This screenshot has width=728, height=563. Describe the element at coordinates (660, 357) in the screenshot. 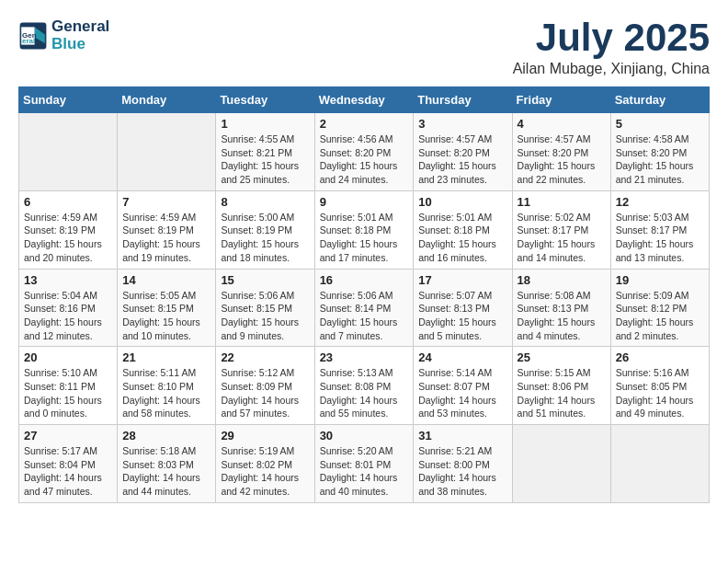

I see `day-number: 26` at that location.